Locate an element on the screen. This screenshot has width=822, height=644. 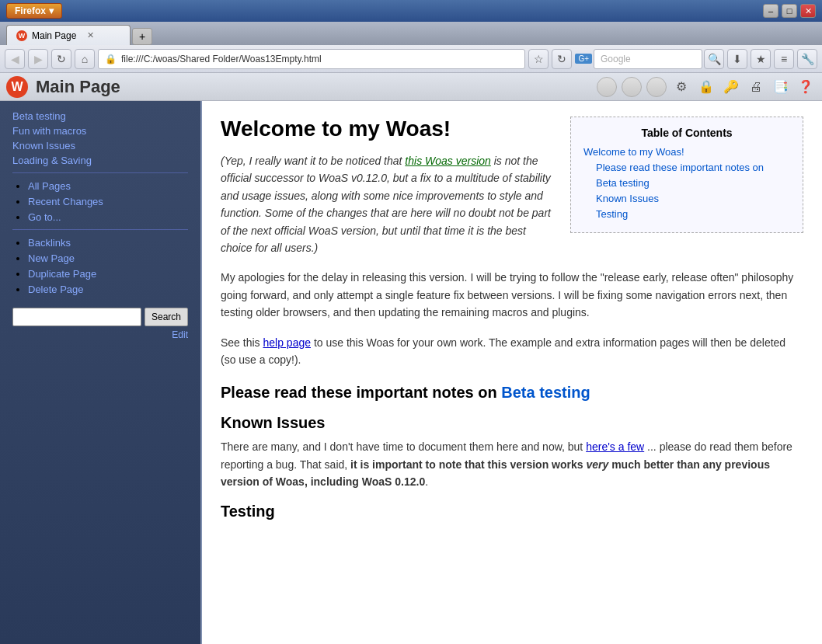
toc-link-please-read: Please read these important notes on is located at coordinates (680, 168).